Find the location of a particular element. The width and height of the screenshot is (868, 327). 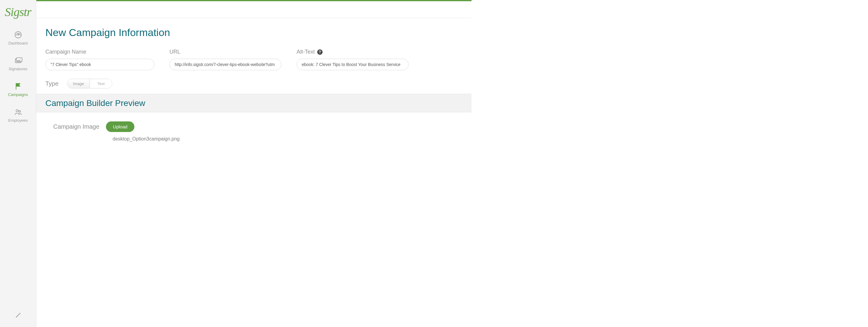

url-input is located at coordinates (225, 64).